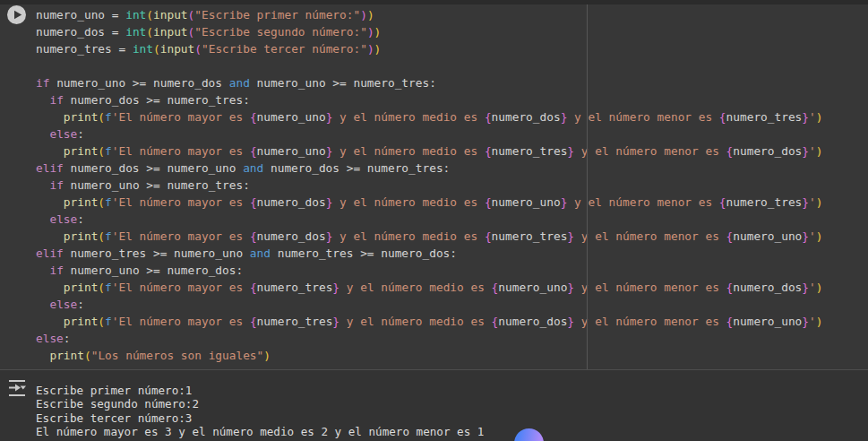  I want to click on code-line: numero_dos = int(input("Escribe segundo …, so click(429, 32).